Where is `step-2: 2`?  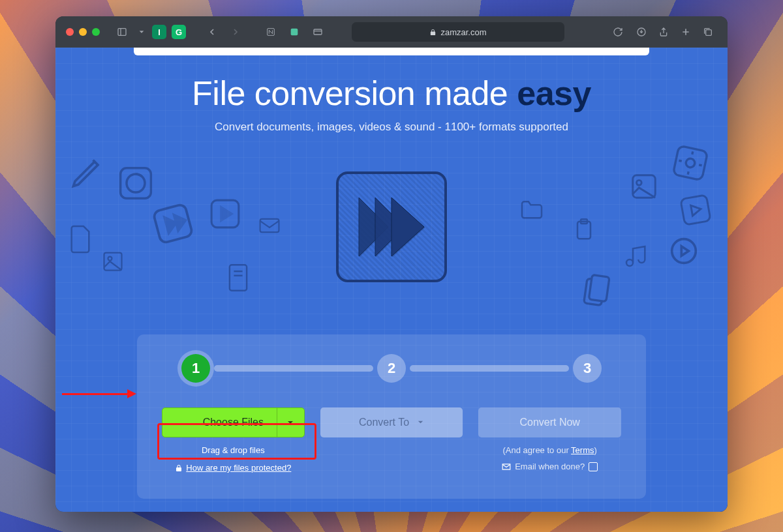
step-2: 2 is located at coordinates (392, 368).